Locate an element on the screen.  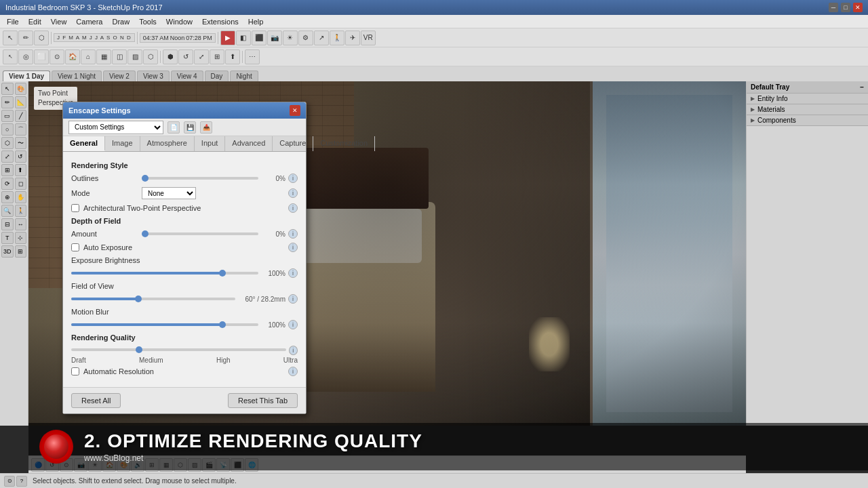
lt-zoom-btn: 🔍 is located at coordinates (7, 211).